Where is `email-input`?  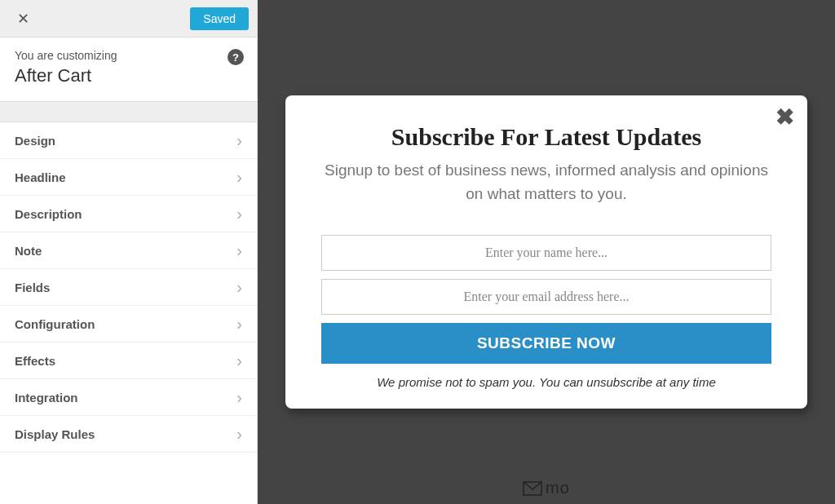
email-input is located at coordinates (546, 297).